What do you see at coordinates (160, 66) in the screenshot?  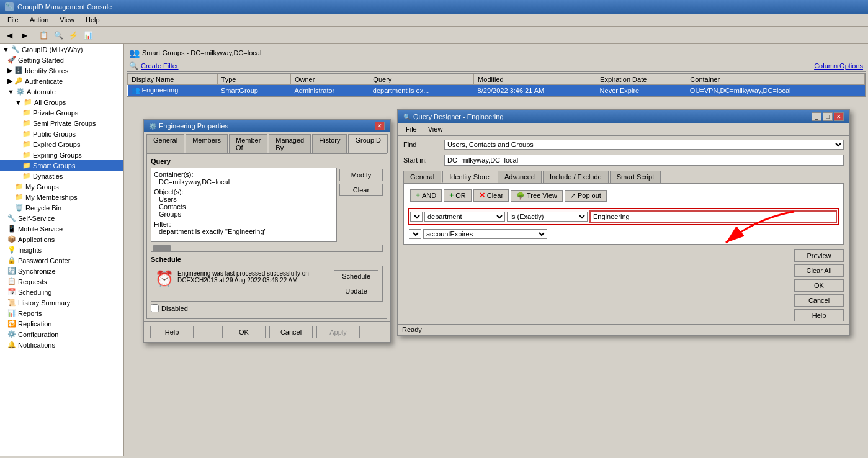 I see `create-filter-link: Create Filter` at bounding box center [160, 66].